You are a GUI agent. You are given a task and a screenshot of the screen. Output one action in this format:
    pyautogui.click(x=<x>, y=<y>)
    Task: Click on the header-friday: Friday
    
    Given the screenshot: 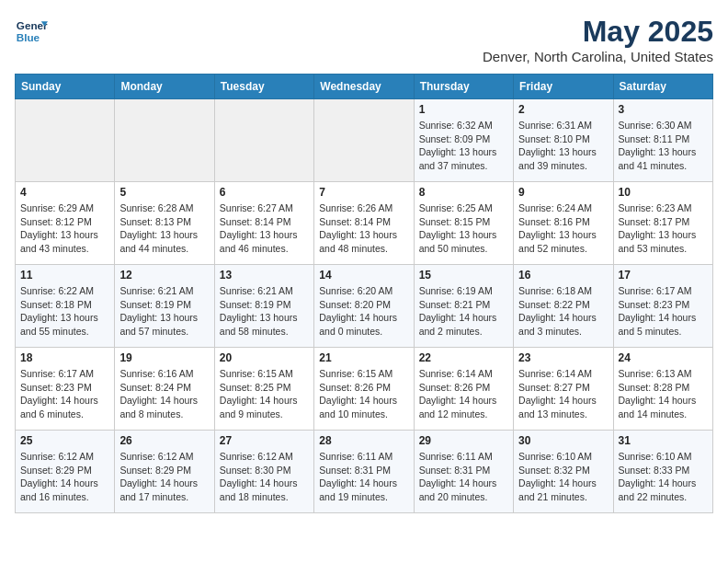 What is the action you would take?
    pyautogui.click(x=563, y=86)
    